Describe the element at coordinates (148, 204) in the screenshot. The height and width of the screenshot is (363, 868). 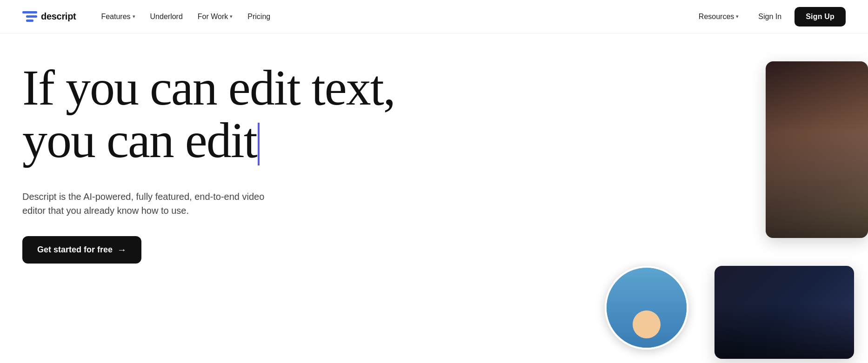
I see `hero-subtext: Descript is the AI-powered, fully featur…` at that location.